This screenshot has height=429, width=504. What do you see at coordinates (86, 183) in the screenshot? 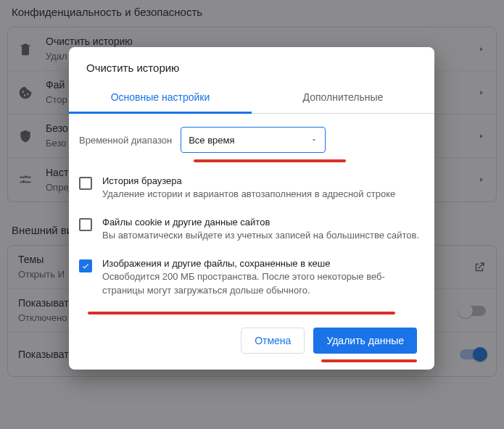
I see `checkbox-history` at bounding box center [86, 183].